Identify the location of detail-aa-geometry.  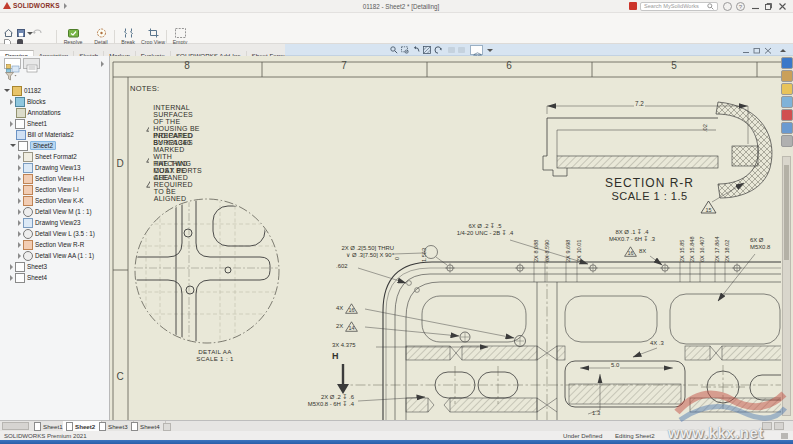
(207, 271).